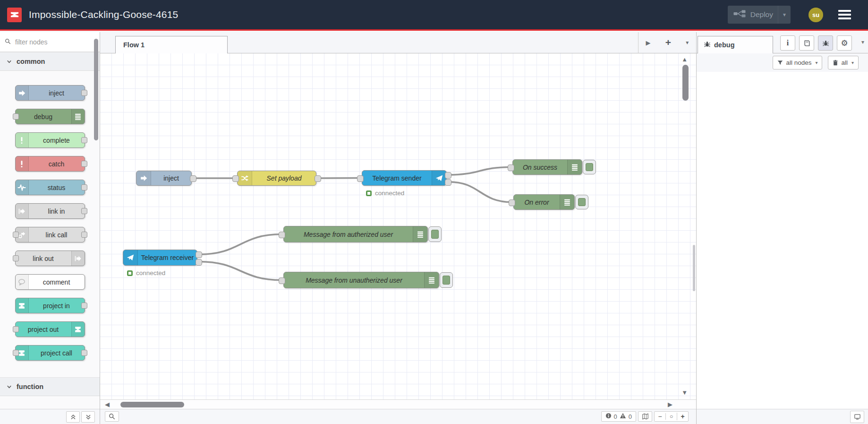  Describe the element at coordinates (50, 387) in the screenshot. I see `palette-category-header-function: function` at that location.